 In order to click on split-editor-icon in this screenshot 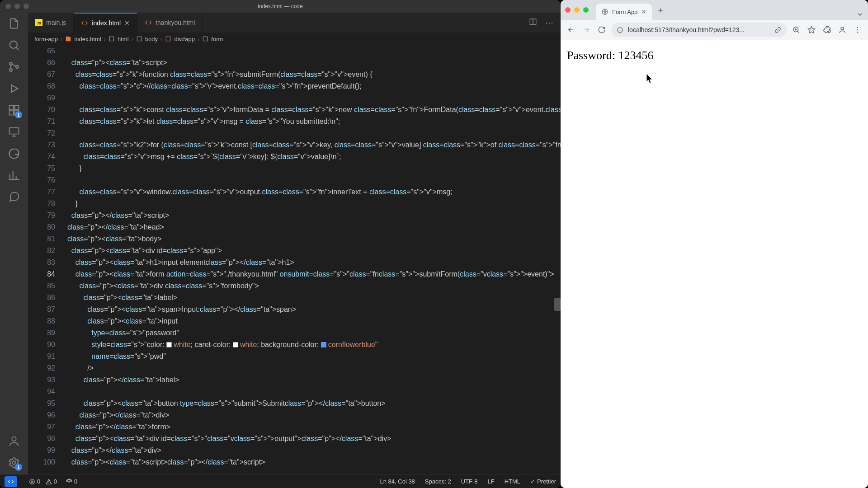, I will do `click(533, 23)`.